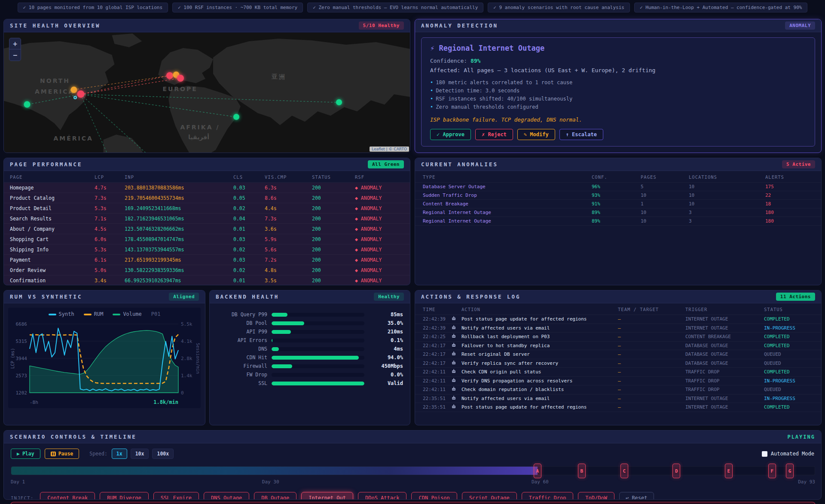 This screenshot has width=825, height=504. Describe the element at coordinates (389, 296) in the screenshot. I see `healthy-badge: Healthy` at that location.